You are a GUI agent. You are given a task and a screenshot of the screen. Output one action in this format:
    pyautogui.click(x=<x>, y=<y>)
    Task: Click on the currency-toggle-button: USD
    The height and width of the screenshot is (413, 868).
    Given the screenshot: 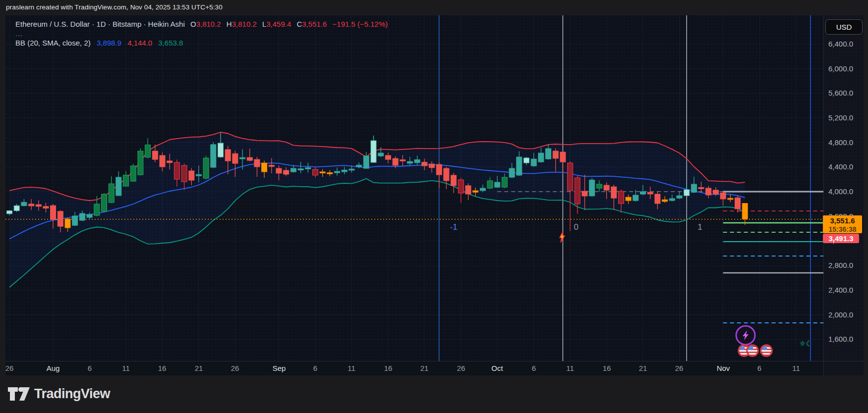 What is the action you would take?
    pyautogui.click(x=844, y=27)
    